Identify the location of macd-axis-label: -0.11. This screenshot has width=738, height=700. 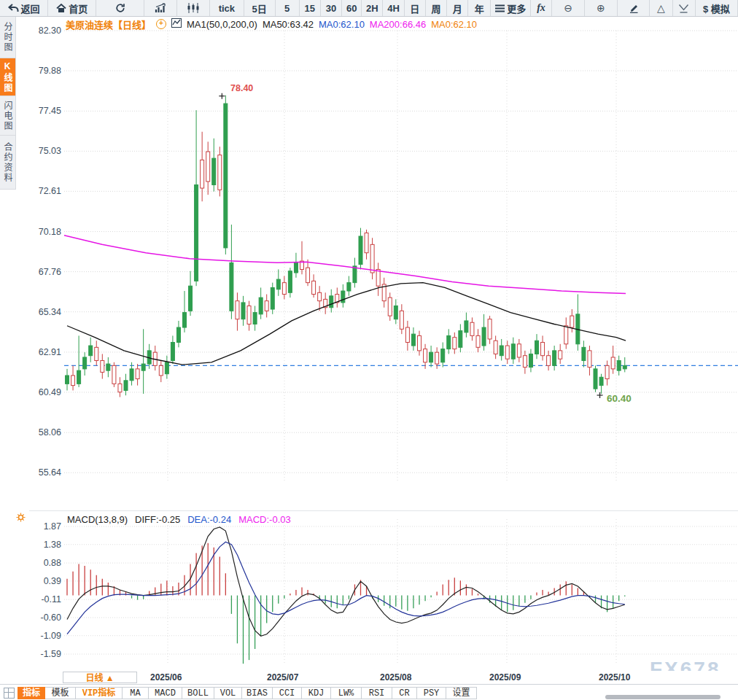
(44, 599).